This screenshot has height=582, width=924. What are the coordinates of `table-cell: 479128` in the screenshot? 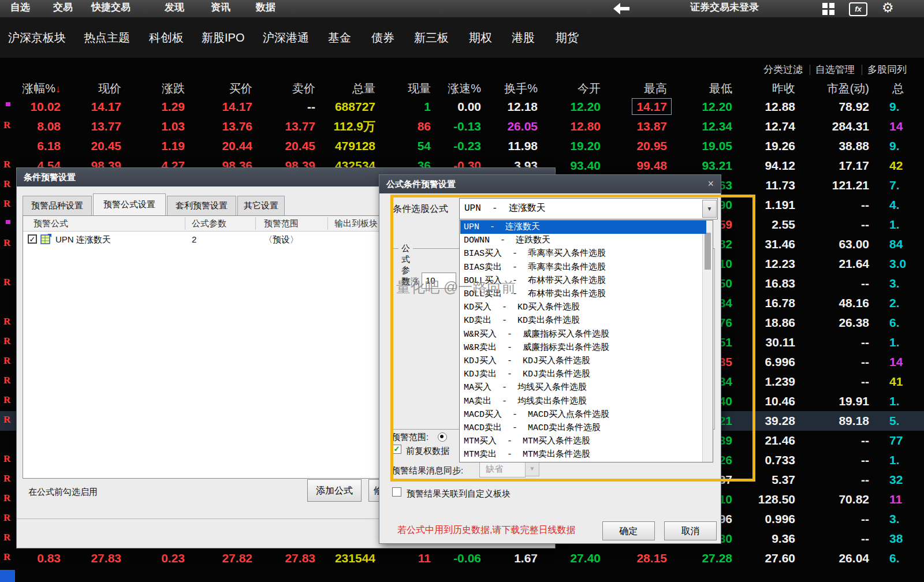 It's located at (355, 146).